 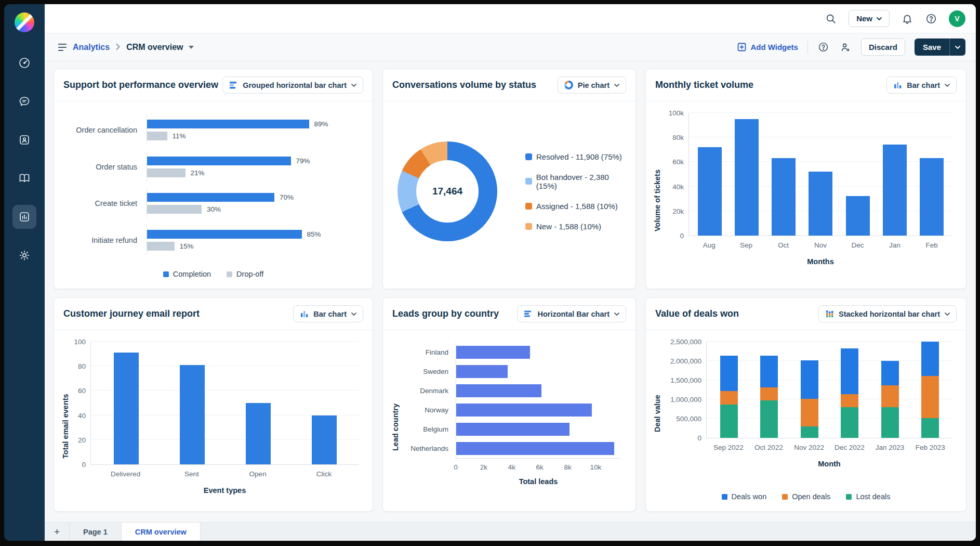 I want to click on bar-chart-icon, so click(x=304, y=314).